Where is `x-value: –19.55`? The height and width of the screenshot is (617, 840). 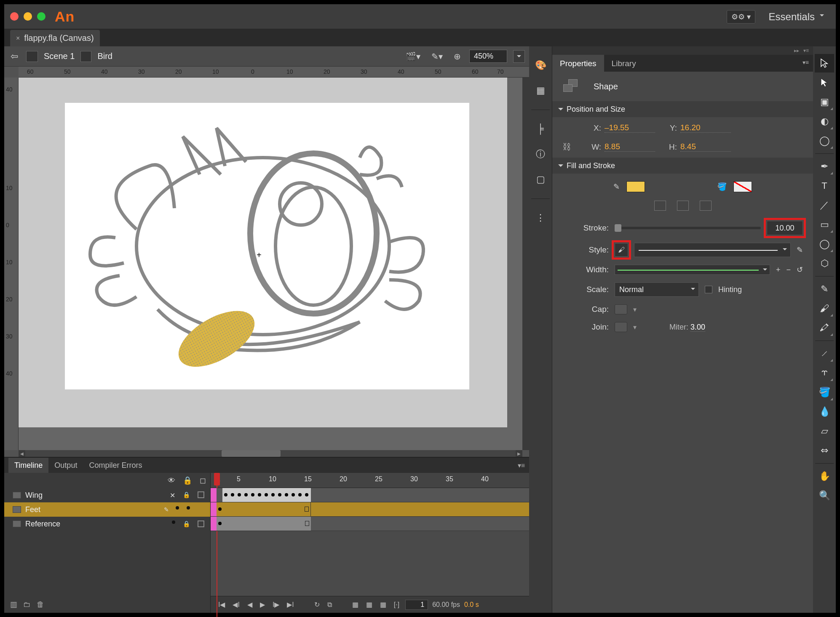 x-value: –19.55 is located at coordinates (630, 128).